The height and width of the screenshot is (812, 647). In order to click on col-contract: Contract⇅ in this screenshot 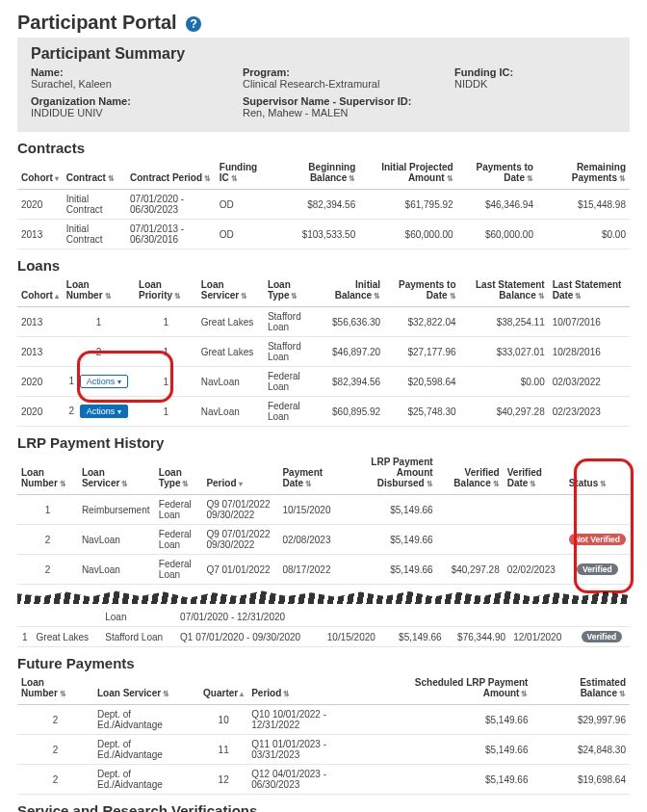, I will do `click(94, 173)`.